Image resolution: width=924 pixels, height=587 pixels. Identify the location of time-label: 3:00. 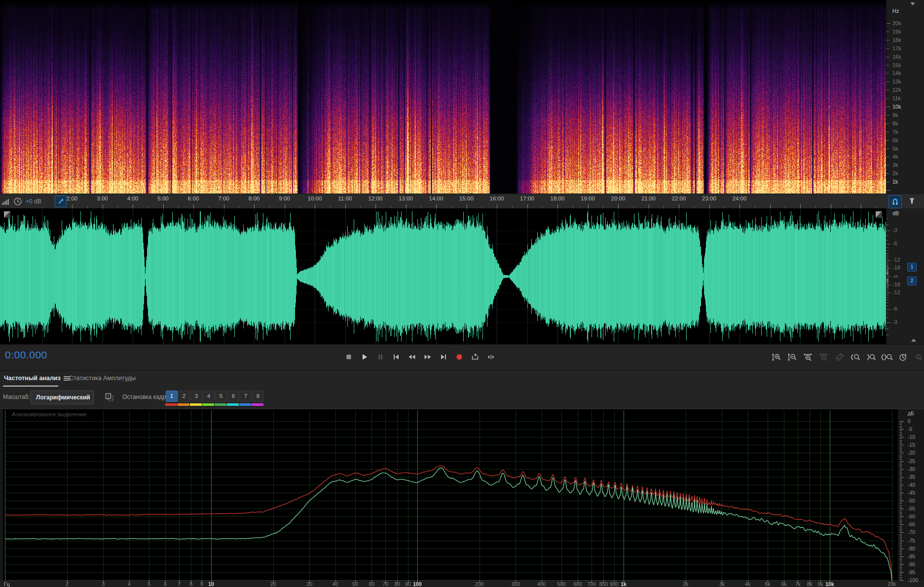
(102, 198).